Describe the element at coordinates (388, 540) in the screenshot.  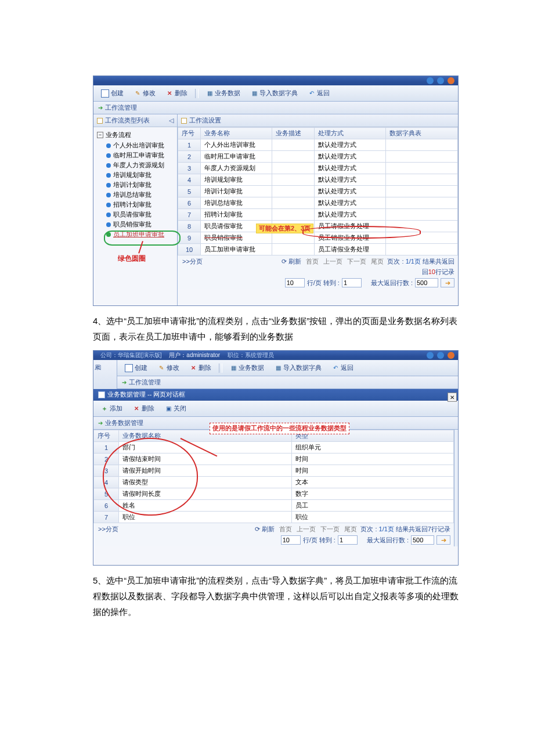
I see `max-rows-label: 最大返回行数 :` at that location.